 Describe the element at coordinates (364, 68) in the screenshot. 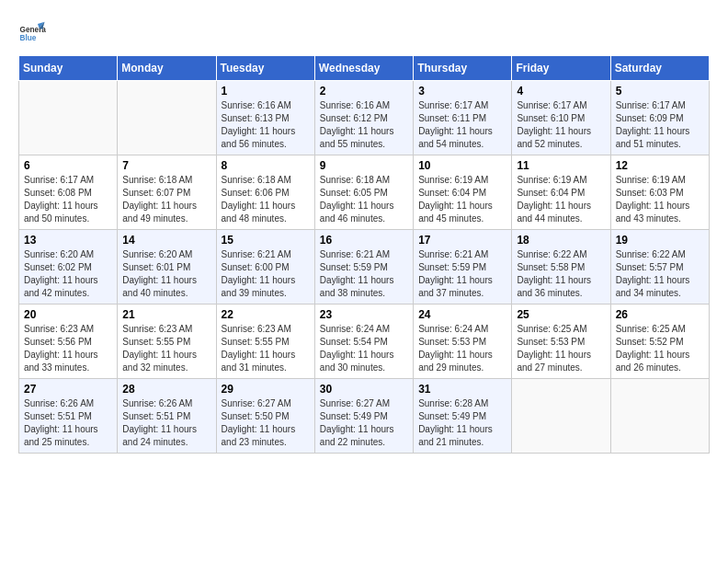

I see `column-header-wednesday: Wednesday` at that location.